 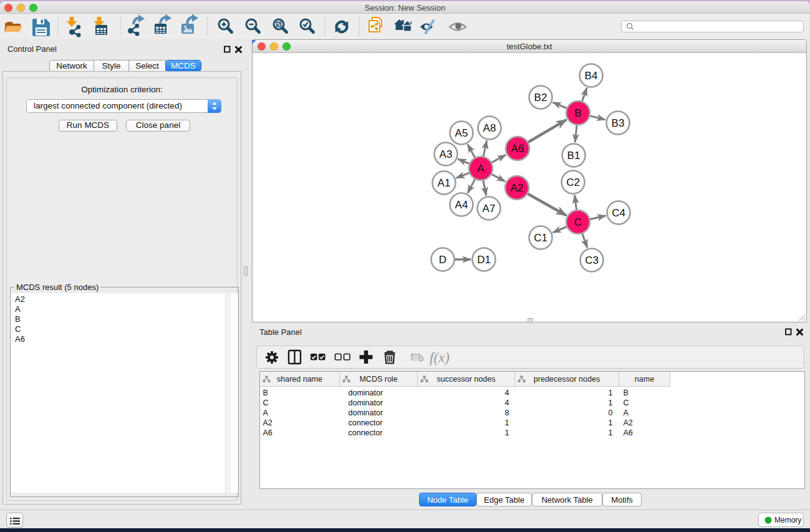 What do you see at coordinates (592, 261) in the screenshot?
I see `svg-text: C3` at bounding box center [592, 261].